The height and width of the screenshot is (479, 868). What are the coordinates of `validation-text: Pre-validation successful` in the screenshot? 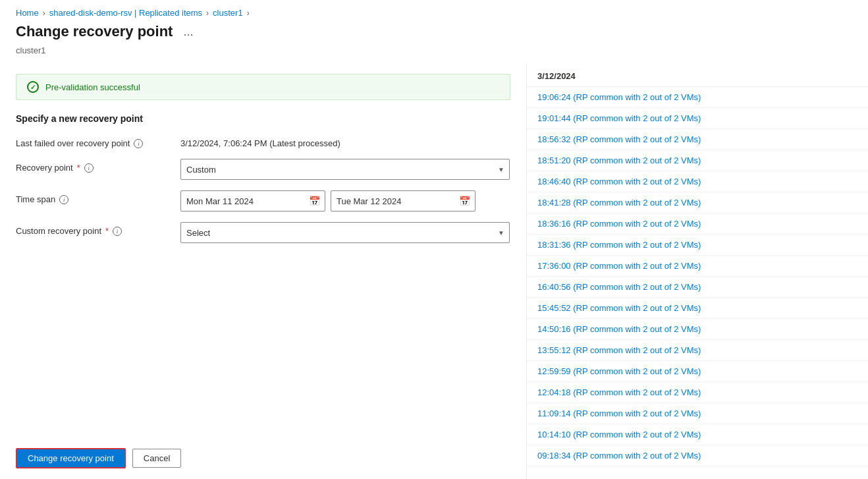 It's located at (93, 87).